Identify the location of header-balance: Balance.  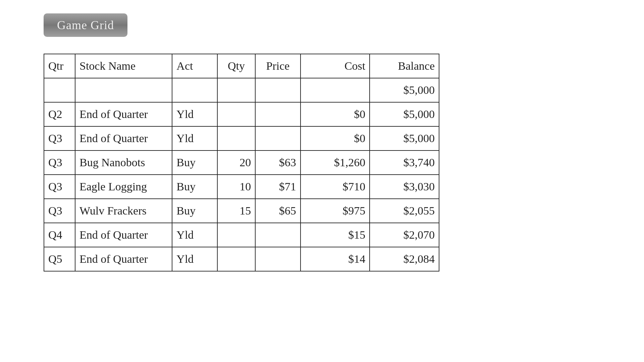
(405, 66).